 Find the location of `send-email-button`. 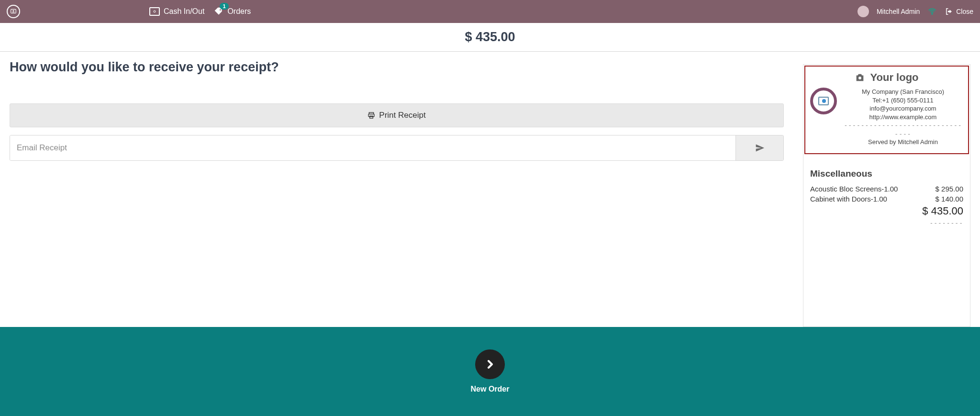

send-email-button is located at coordinates (759, 148).